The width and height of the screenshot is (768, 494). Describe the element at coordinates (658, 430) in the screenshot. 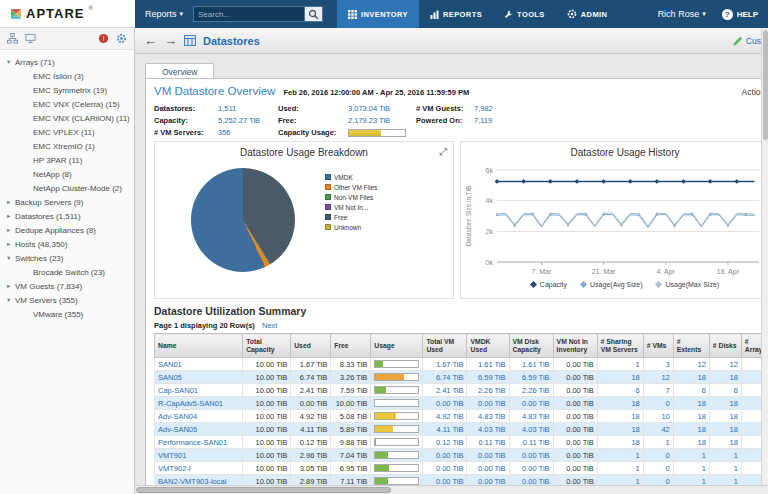

I see `cell-vms: 42` at that location.